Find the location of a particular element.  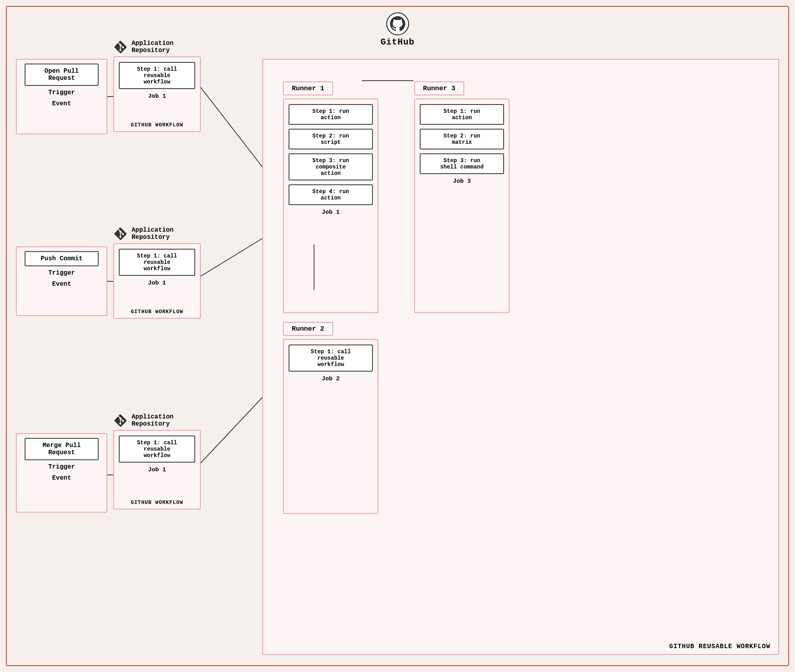

app-repo-header-3: ApplicationRepository is located at coordinates (157, 420).